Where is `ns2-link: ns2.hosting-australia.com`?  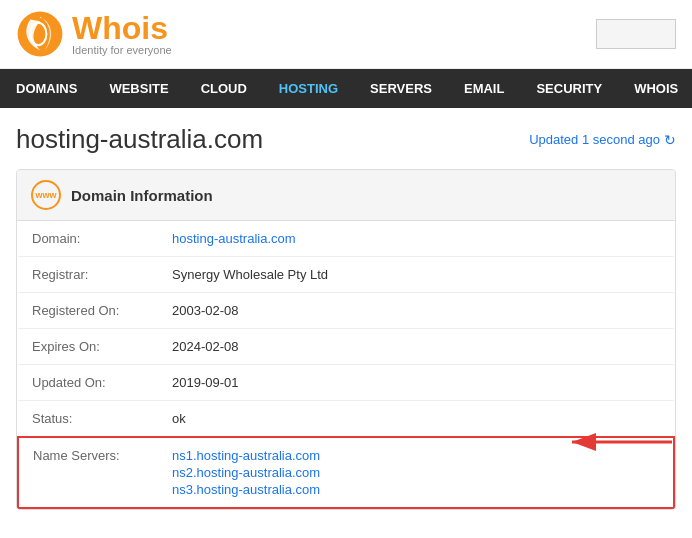
ns2-link: ns2.hosting-australia.com is located at coordinates (416, 472).